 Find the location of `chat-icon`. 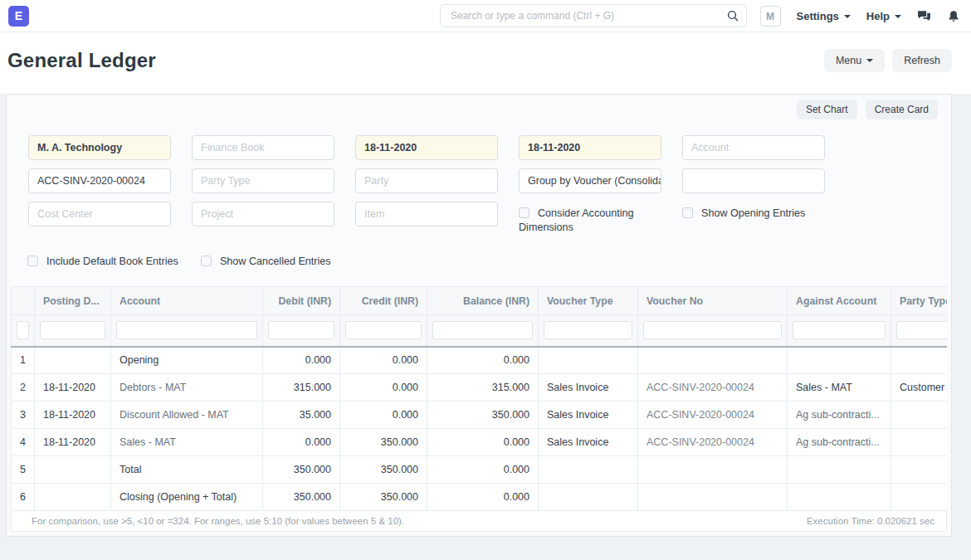

chat-icon is located at coordinates (925, 17).